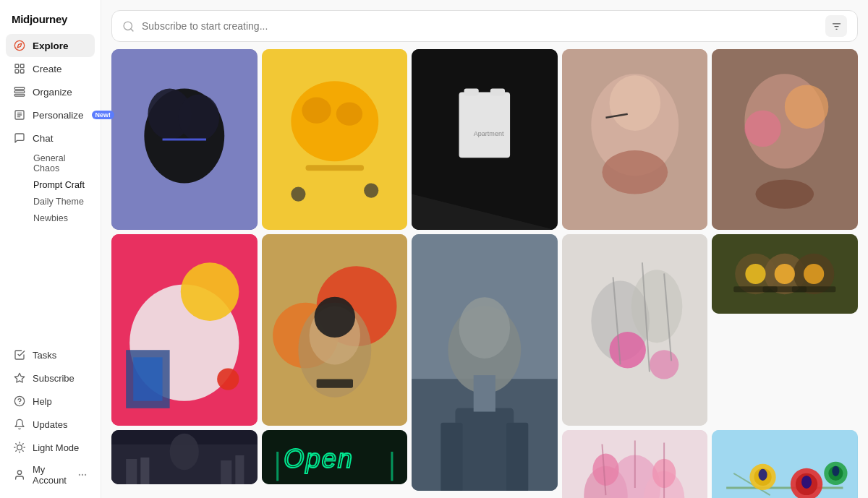 The image size is (868, 498). Describe the element at coordinates (20, 447) in the screenshot. I see `sun-icon` at that location.